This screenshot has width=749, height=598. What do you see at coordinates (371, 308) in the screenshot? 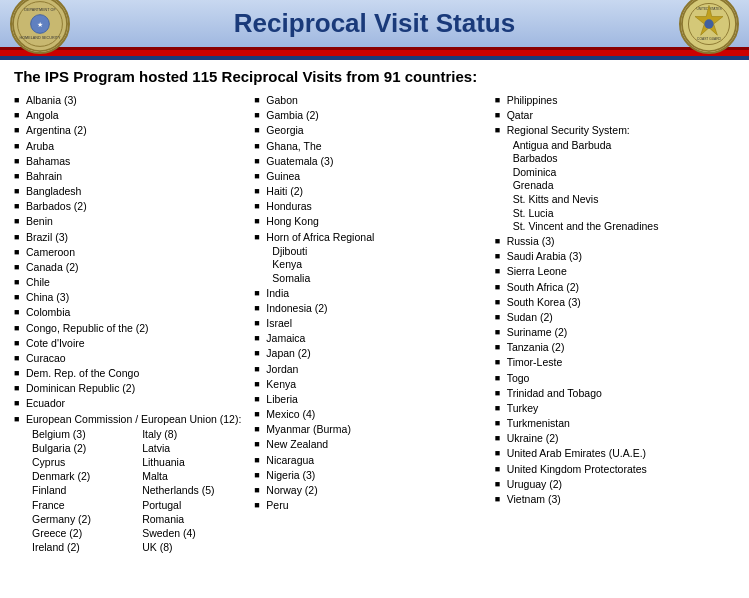
I see `list-item: ■Indonesia (2)` at bounding box center [371, 308].